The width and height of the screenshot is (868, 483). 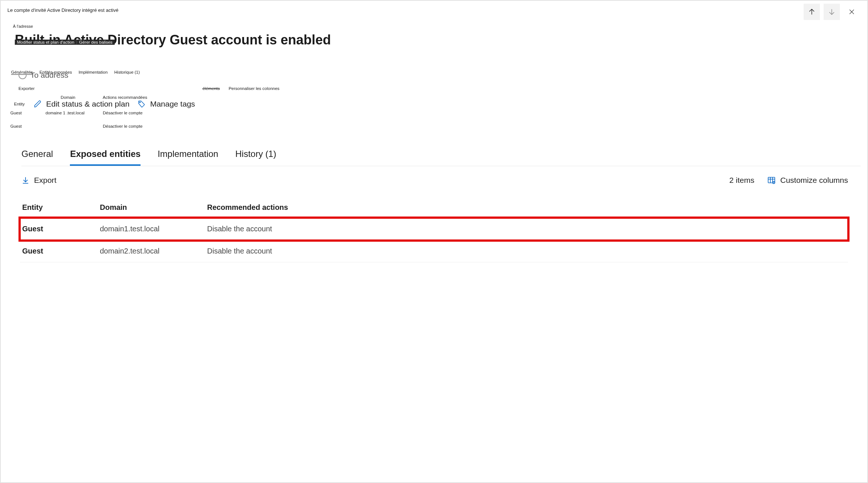 I want to click on toolbar: Export 2 items Customize columns, so click(x=434, y=180).